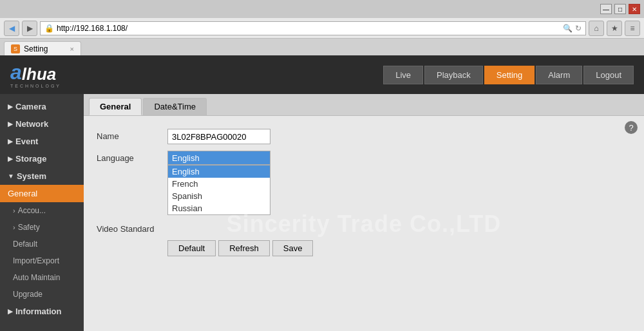  What do you see at coordinates (32, 211) in the screenshot?
I see `sidebar-label-account: Accou...` at bounding box center [32, 211].